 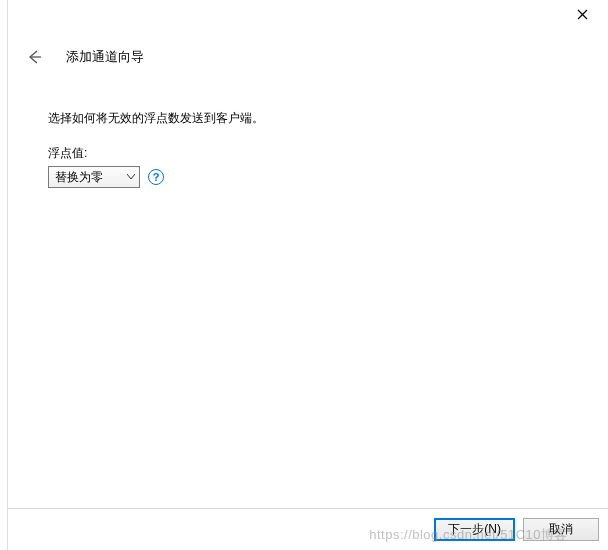 What do you see at coordinates (34, 58) in the screenshot?
I see `back-button` at bounding box center [34, 58].